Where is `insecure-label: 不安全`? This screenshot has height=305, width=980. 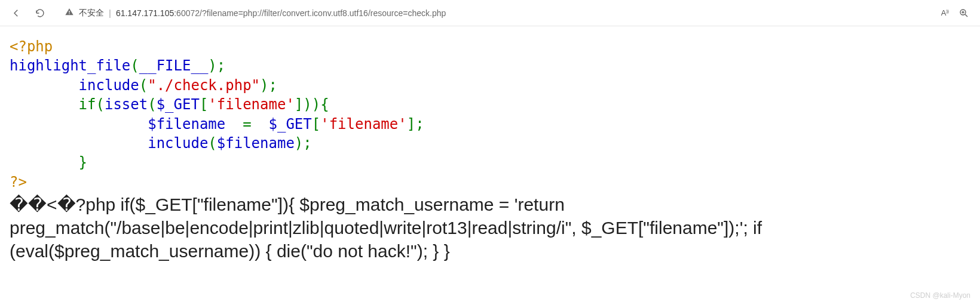
insecure-label: 不安全 is located at coordinates (91, 13).